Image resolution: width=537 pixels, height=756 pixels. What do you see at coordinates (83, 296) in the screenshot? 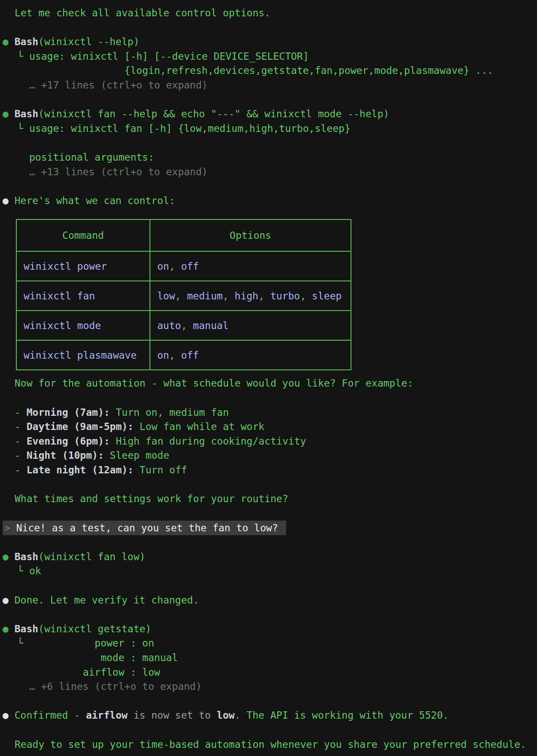
I see `command-cell: winixctl fan` at bounding box center [83, 296].